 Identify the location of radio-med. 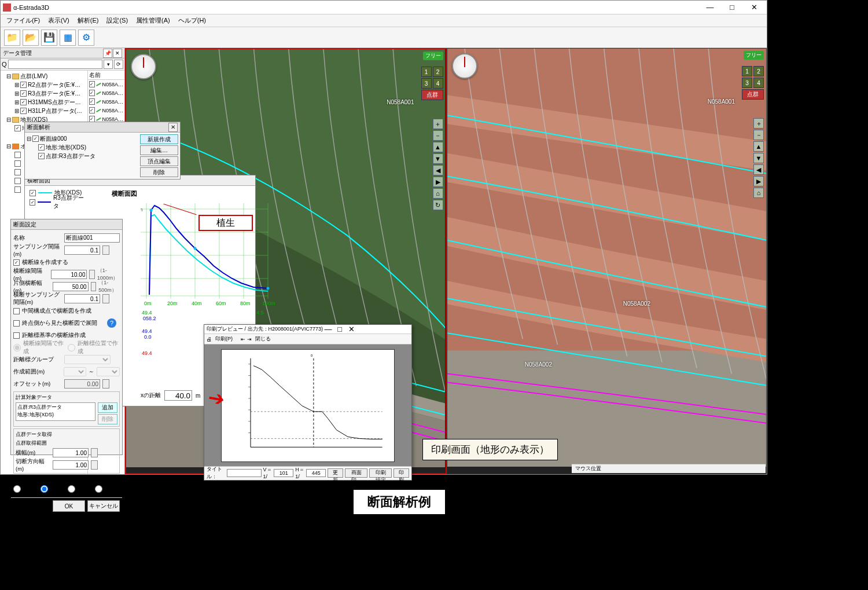
(98, 489).